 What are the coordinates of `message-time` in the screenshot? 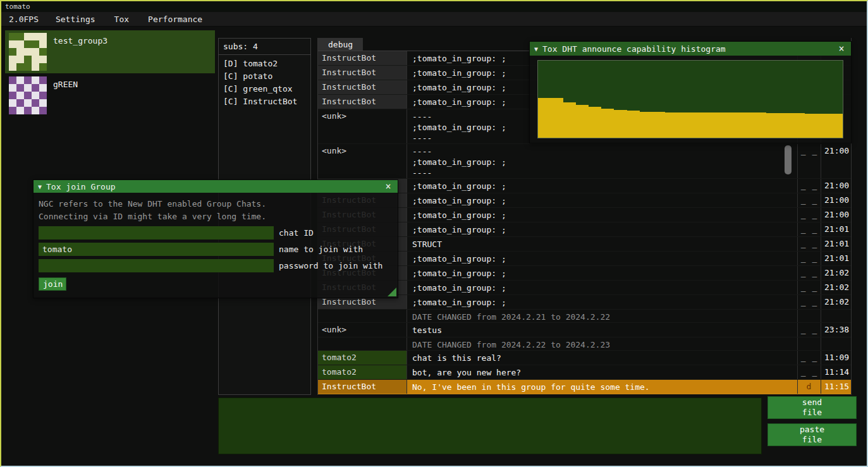 It's located at (836, 344).